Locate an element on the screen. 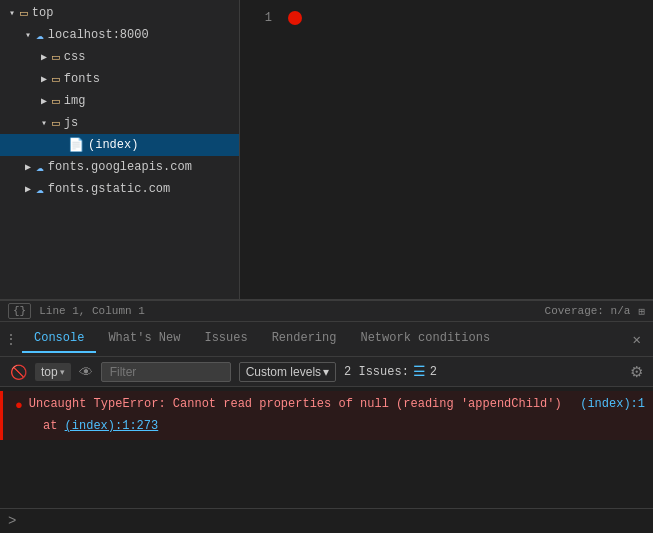 This screenshot has width=653, height=533. tree-label: fonts.gstatic.com is located at coordinates (109, 189).